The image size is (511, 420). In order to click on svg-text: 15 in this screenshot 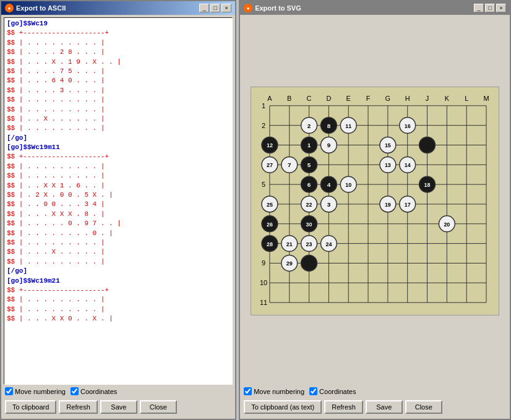, I will do `click(388, 145)`.